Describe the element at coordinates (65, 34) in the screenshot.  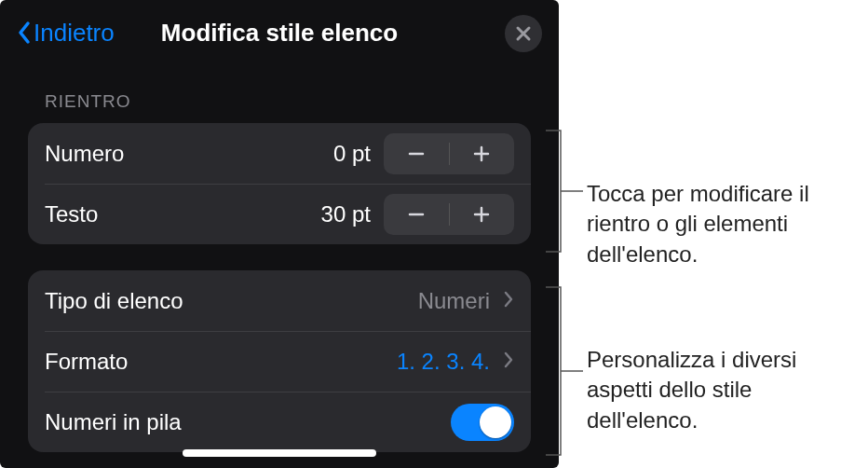
I see `back-button: Indietro` at that location.